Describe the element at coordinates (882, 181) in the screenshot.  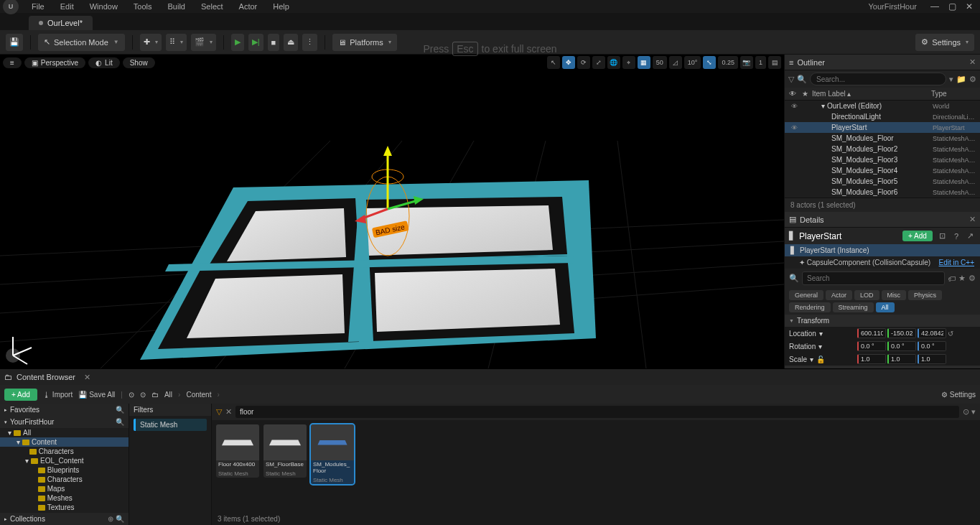
I see `outliner-row: SM_Modules_Floor5 StaticMeshActor` at that location.